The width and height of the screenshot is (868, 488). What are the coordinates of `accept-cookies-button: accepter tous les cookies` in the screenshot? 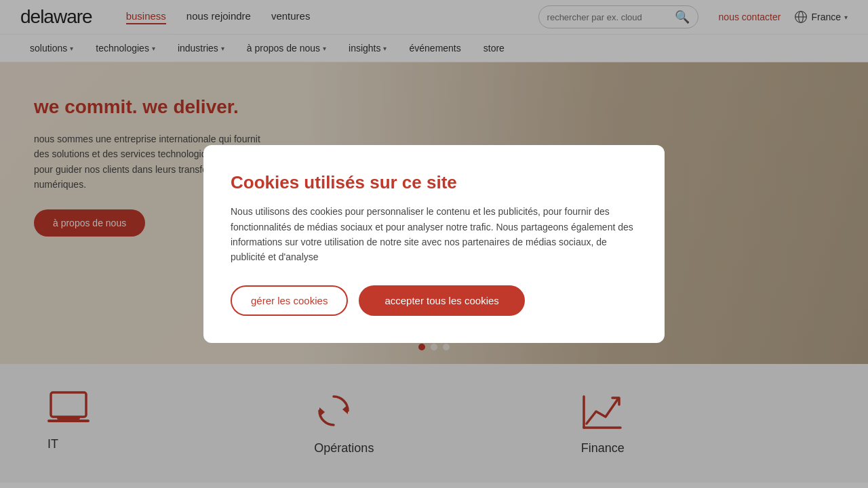 It's located at (441, 301).